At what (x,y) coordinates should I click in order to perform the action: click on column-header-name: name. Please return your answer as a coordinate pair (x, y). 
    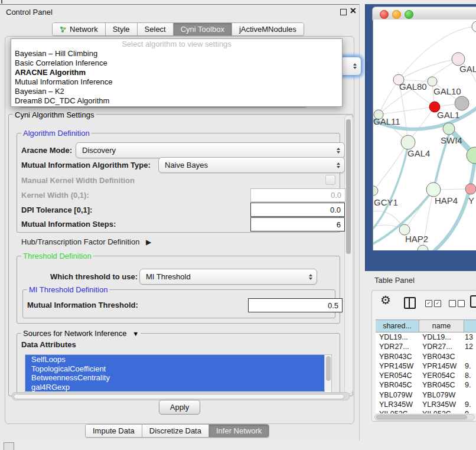
    Looking at the image, I should click on (442, 326).